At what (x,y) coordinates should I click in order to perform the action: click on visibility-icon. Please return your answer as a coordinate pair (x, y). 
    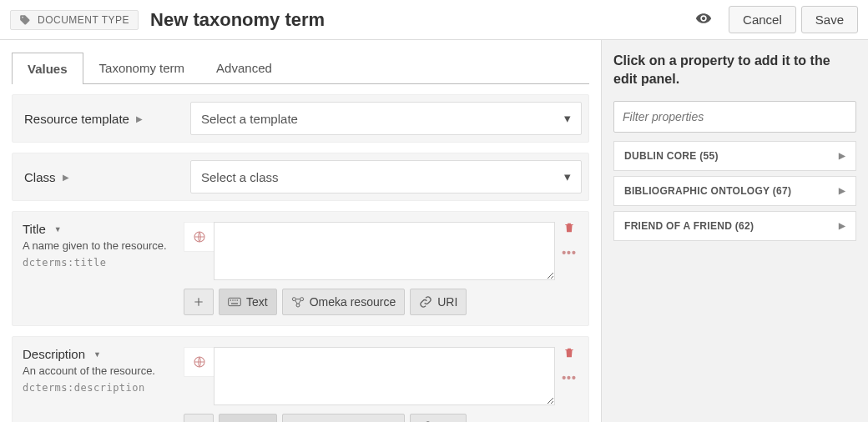
    Looking at the image, I should click on (704, 20).